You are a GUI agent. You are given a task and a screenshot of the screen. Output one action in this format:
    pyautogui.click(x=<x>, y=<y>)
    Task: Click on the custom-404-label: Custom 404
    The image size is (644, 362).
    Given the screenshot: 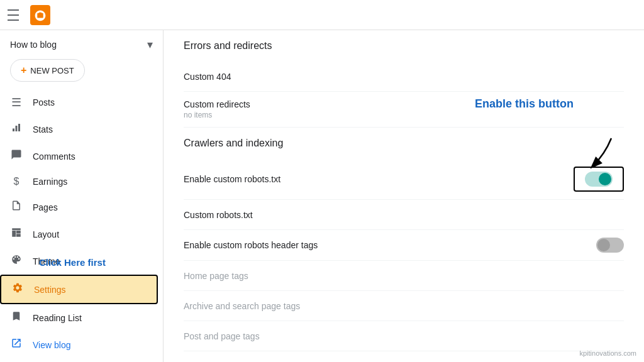 What is the action you would take?
    pyautogui.click(x=208, y=77)
    